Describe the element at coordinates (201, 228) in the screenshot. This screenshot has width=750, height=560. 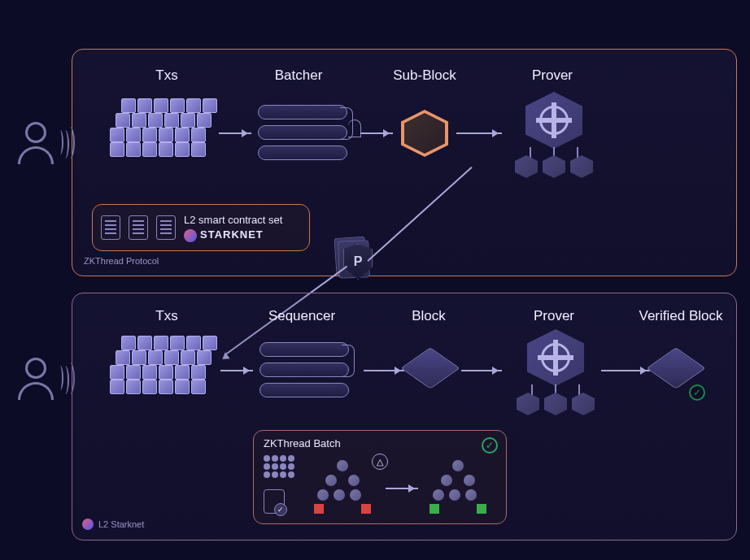
I see `l2-contract-box: L2 smart contract set STARKNET` at that location.